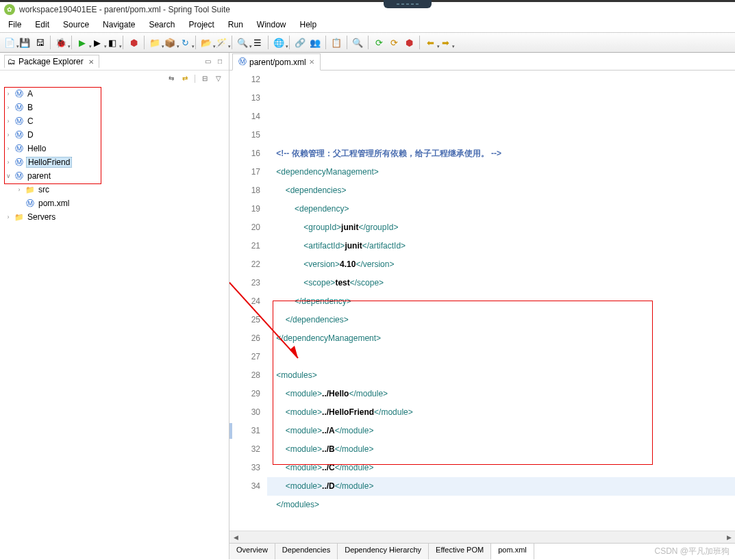 This screenshot has height=560, width=735. I want to click on tree-item-servers: ›📁Servers, so click(114, 217).